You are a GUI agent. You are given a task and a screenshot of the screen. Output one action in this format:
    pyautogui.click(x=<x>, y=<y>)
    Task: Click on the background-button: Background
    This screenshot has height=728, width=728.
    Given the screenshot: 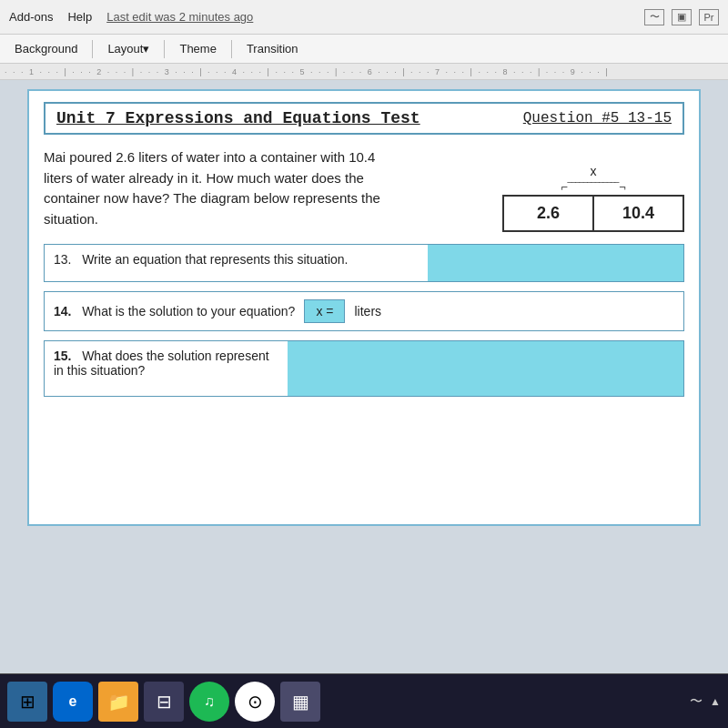 What is the action you would take?
    pyautogui.click(x=46, y=49)
    